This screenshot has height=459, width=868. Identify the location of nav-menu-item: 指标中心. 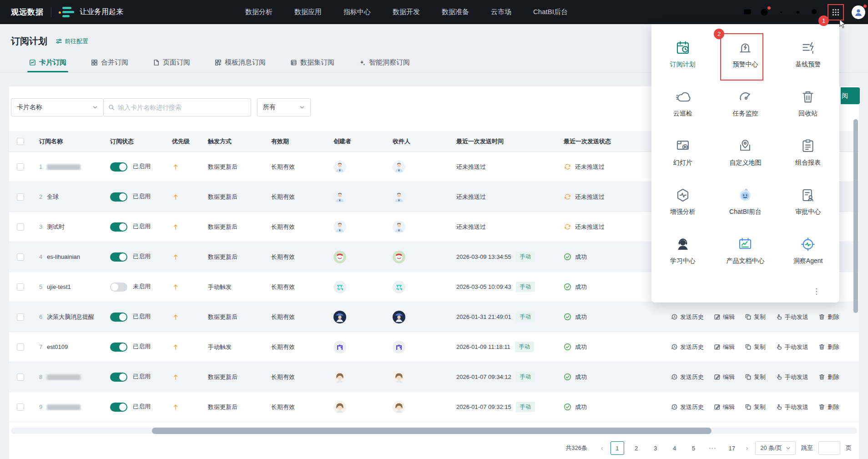
(357, 12).